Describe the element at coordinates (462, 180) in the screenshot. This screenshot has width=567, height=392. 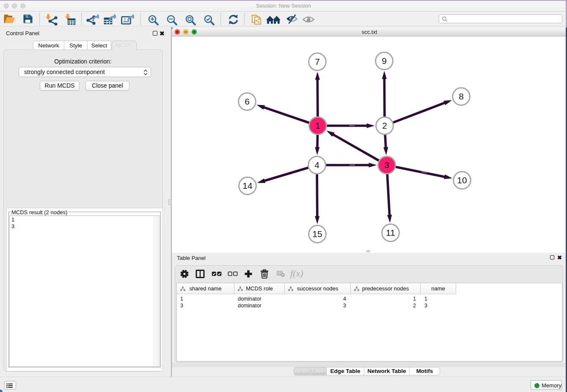
I see `svg-text: 10` at that location.